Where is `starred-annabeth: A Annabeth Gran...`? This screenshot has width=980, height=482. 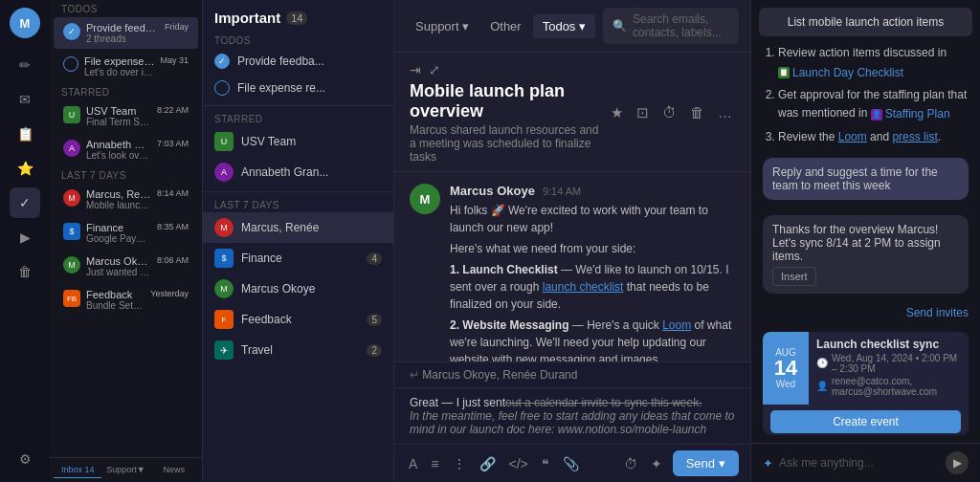
starred-annabeth: A Annabeth Gran... is located at coordinates (299, 172).